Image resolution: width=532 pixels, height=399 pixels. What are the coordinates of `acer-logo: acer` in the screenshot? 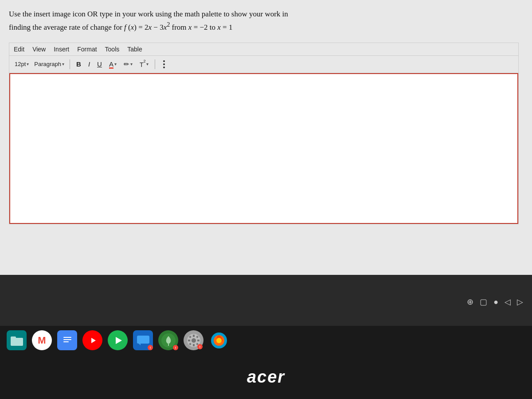 It's located at (266, 377).